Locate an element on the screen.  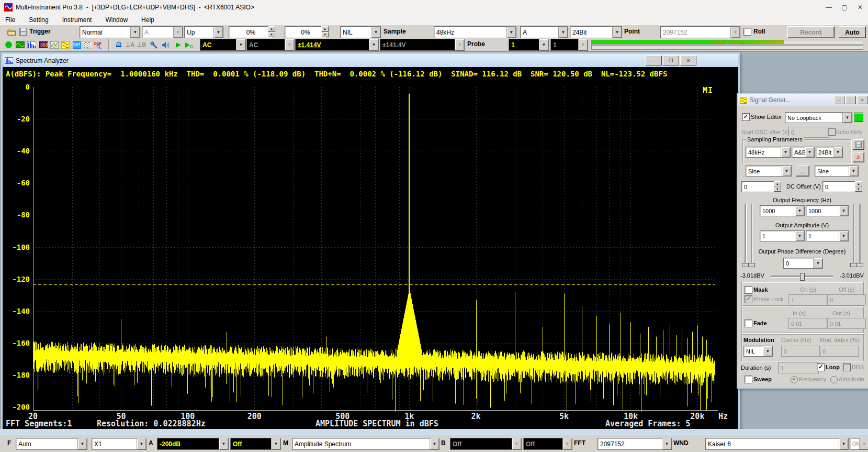
measurement-mode-select: Amplitude Spectrum▼ is located at coordinates (366, 444).